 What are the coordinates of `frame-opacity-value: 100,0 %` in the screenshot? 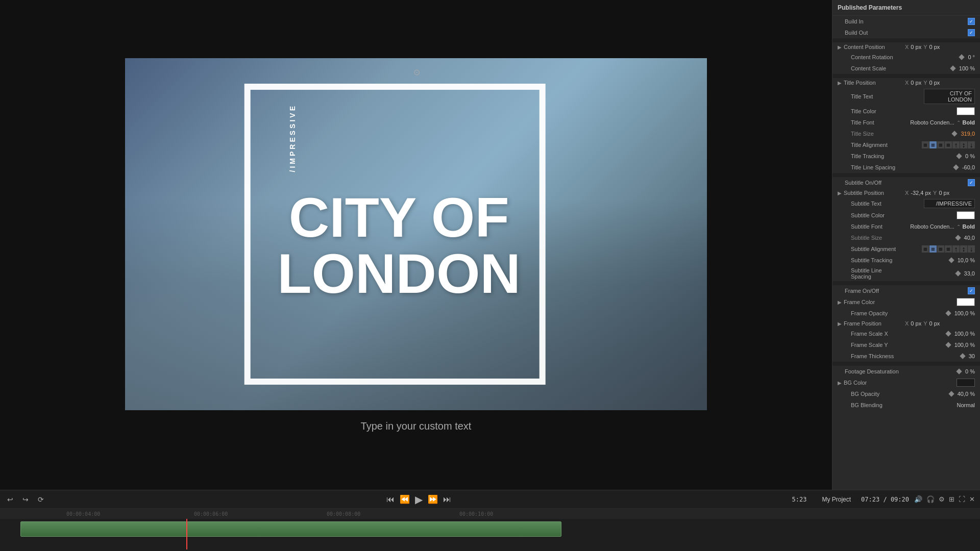 It's located at (965, 313).